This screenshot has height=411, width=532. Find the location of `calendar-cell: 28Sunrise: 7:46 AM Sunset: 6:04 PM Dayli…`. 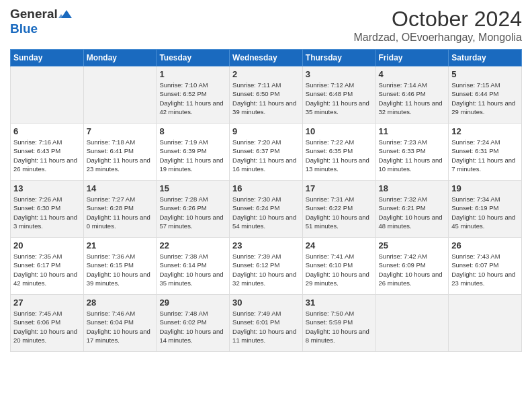

calendar-cell: 28Sunrise: 7:46 AM Sunset: 6:04 PM Dayli… is located at coordinates (120, 324).